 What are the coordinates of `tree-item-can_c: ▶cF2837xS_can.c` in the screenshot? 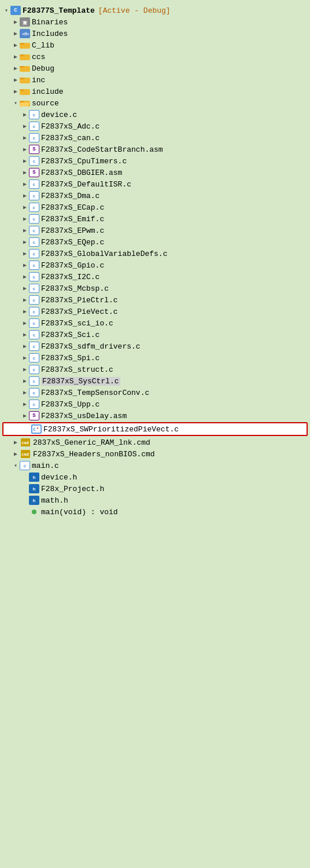 It's located at (155, 138).